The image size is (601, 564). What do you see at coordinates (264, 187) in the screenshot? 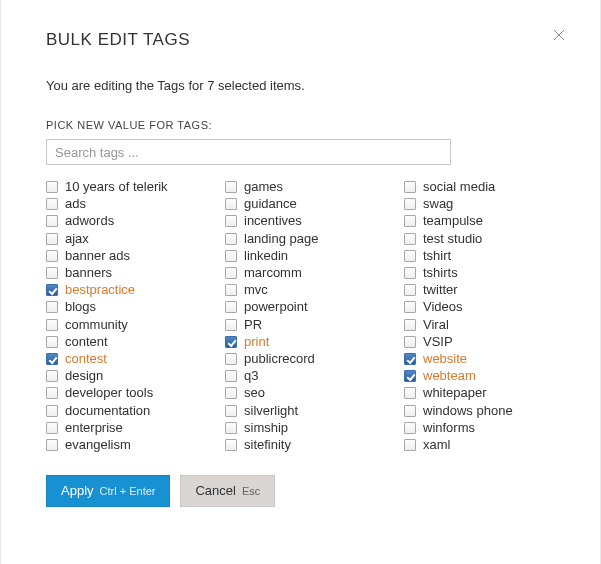
I see `tag-label: games` at bounding box center [264, 187].